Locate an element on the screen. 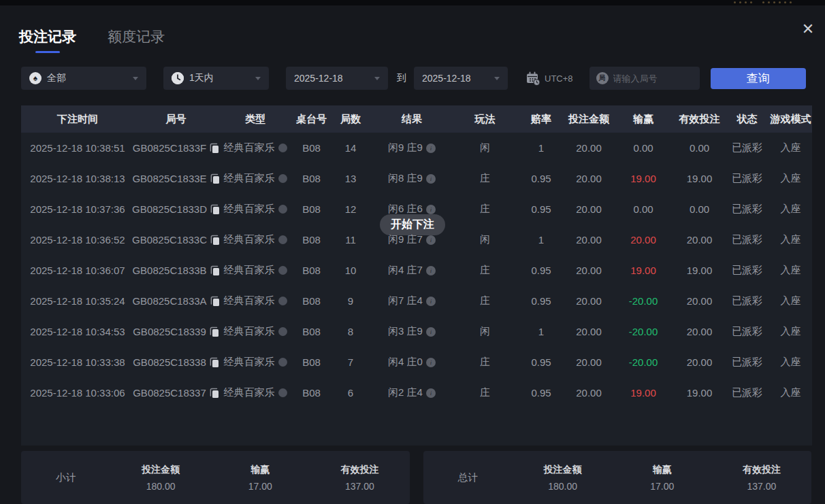 Image resolution: width=825 pixels, height=504 pixels. calendar-clock-icon is located at coordinates (533, 79).